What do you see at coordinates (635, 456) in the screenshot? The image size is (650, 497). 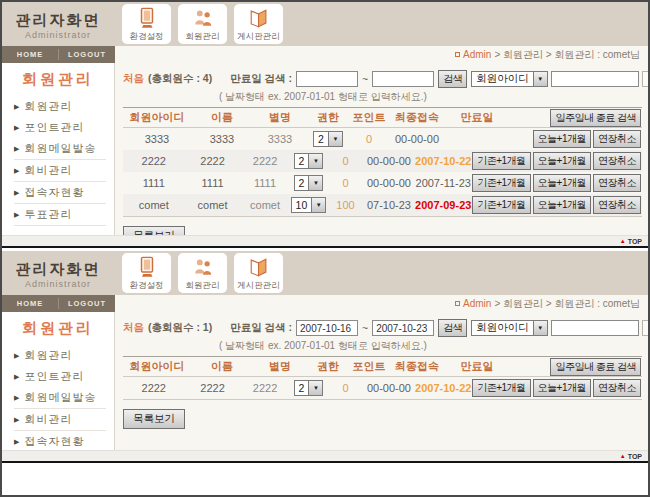 I see `top-label: TOP` at bounding box center [635, 456].